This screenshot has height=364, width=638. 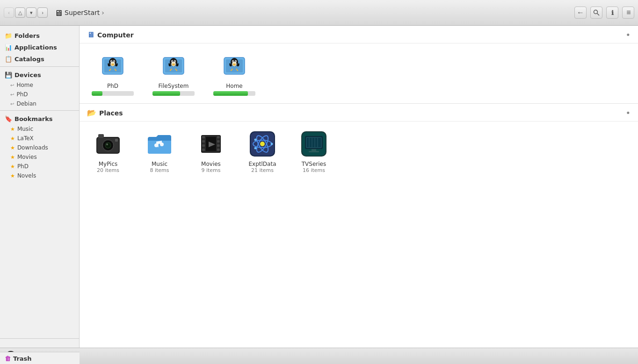 I want to click on camera-icon, so click(x=108, y=144).